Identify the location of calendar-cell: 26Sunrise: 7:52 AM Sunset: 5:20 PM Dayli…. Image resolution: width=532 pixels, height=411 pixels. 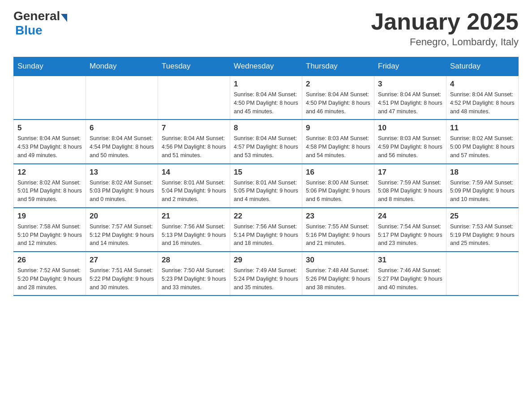
(50, 274).